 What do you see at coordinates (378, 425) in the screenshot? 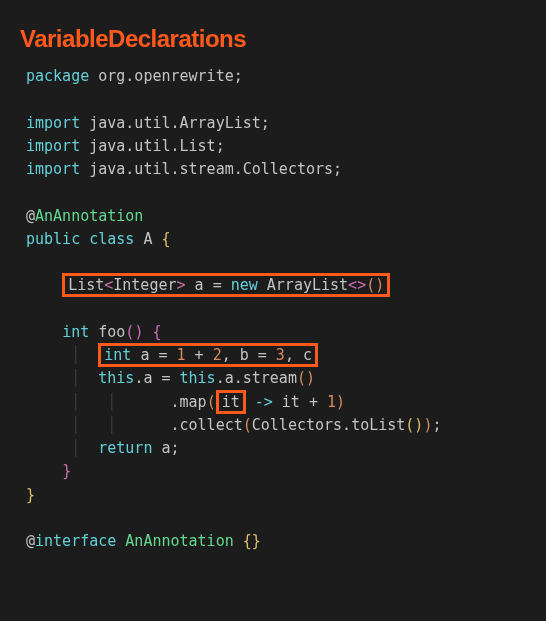
I see `method-tolist: toList` at bounding box center [378, 425].